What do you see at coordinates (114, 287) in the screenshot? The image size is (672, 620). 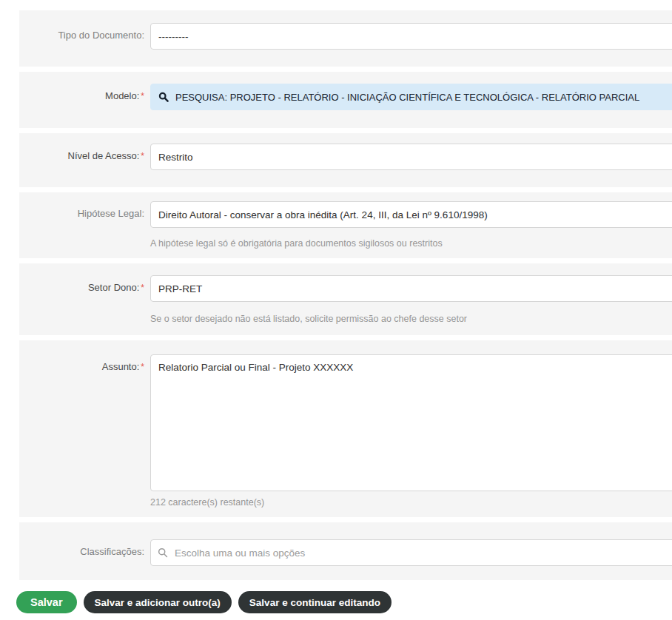 I see `setor-dono-label-text: Setor Dono:` at bounding box center [114, 287].